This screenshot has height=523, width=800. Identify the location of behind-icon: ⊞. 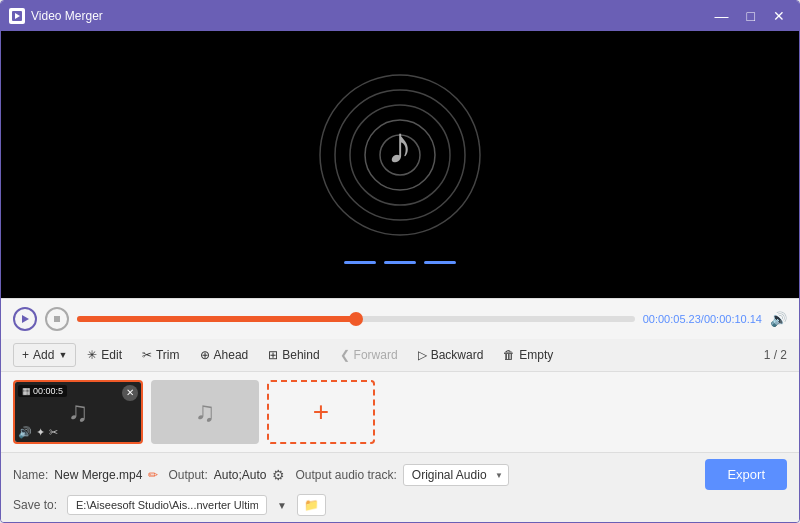
(273, 355).